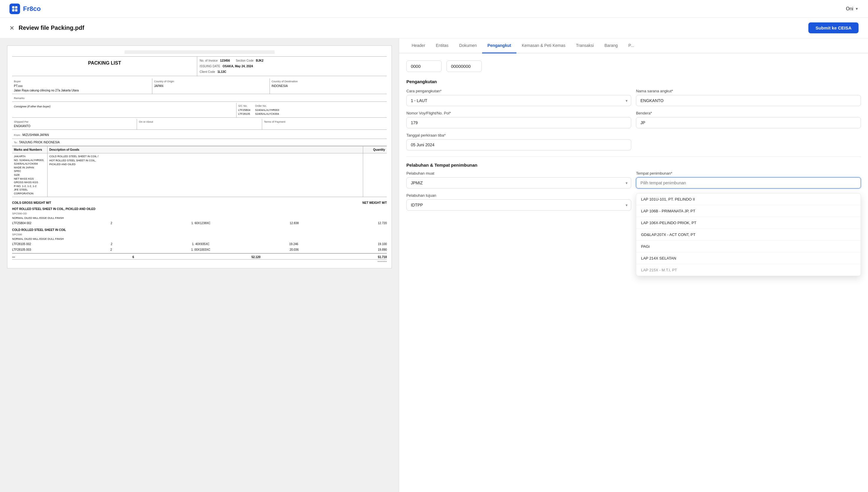  What do you see at coordinates (244, 106) in the screenshot?
I see `sc-label: S/C No.` at bounding box center [244, 106].